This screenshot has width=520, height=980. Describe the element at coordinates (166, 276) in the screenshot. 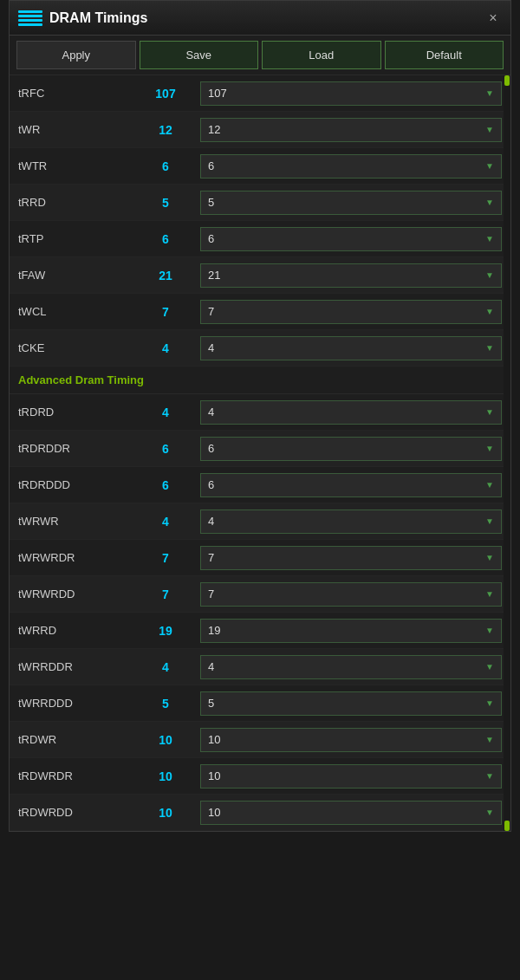

I see `timing-current-value: 21` at that location.